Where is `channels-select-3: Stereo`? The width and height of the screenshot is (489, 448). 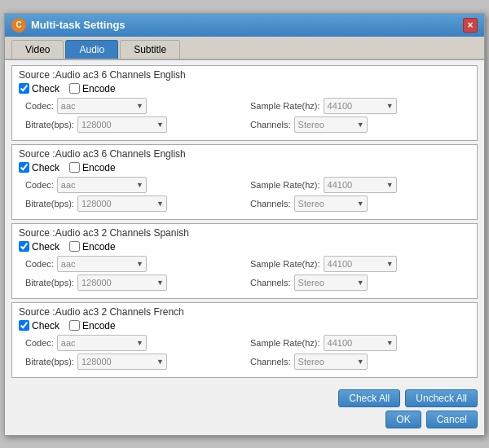 channels-select-3: Stereo is located at coordinates (331, 283).